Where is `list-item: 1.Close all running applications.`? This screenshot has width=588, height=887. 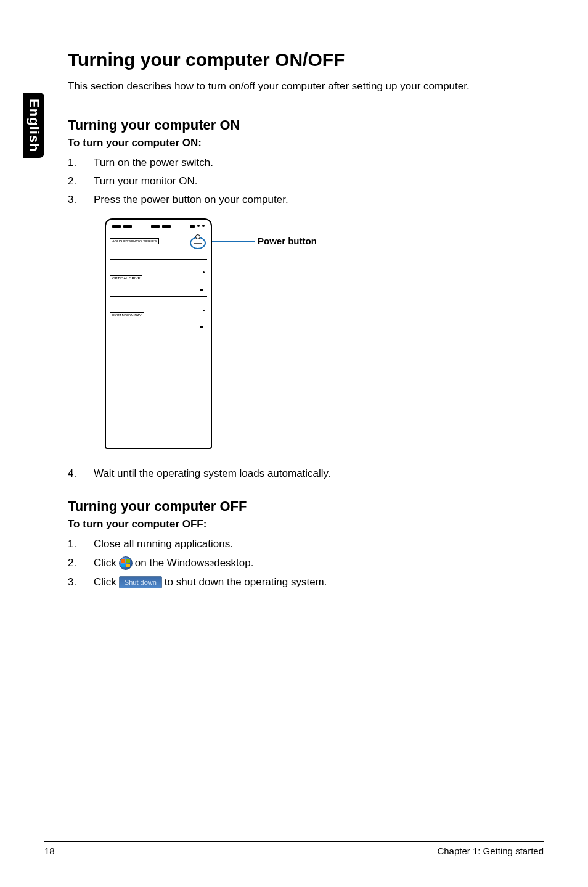 list-item: 1.Close all running applications. is located at coordinates (306, 544).